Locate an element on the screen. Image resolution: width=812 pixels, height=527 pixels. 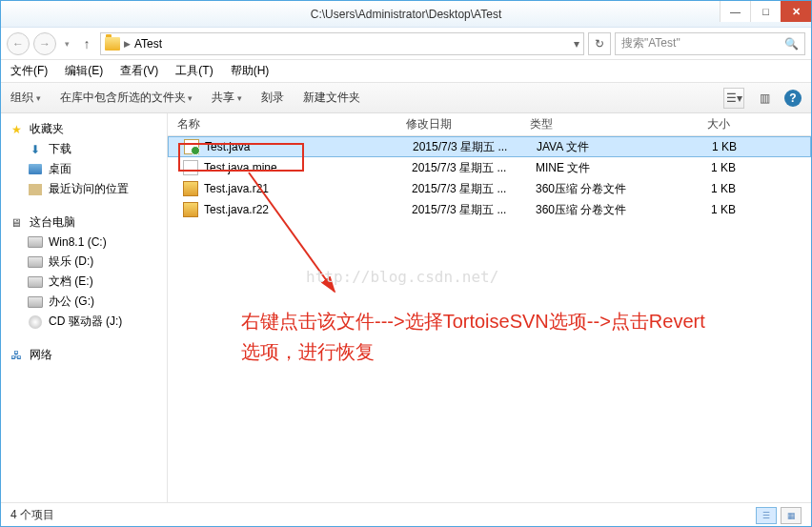
history-dropdown: ▾ is located at coordinates (67, 44).